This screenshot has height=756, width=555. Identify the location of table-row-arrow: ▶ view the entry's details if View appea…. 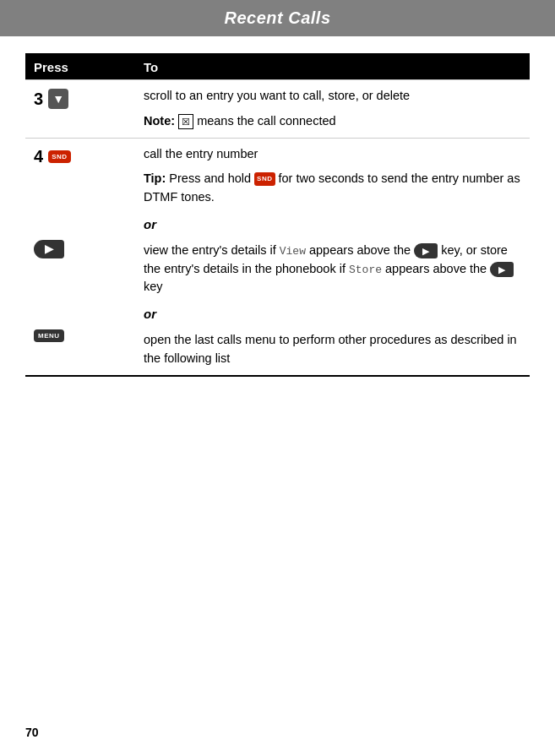
(277, 269).